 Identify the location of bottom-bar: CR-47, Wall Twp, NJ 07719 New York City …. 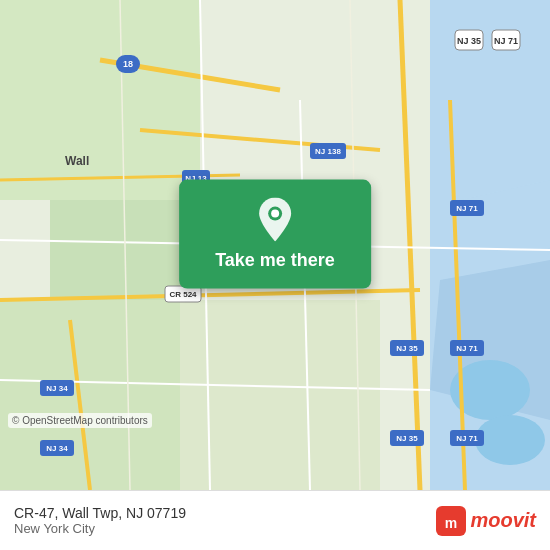
(275, 520).